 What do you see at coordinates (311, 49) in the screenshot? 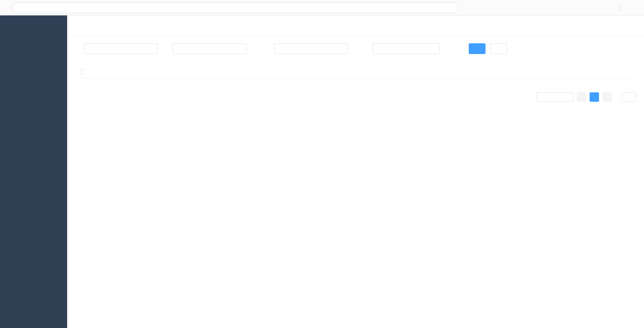
I see `status-select` at bounding box center [311, 49].